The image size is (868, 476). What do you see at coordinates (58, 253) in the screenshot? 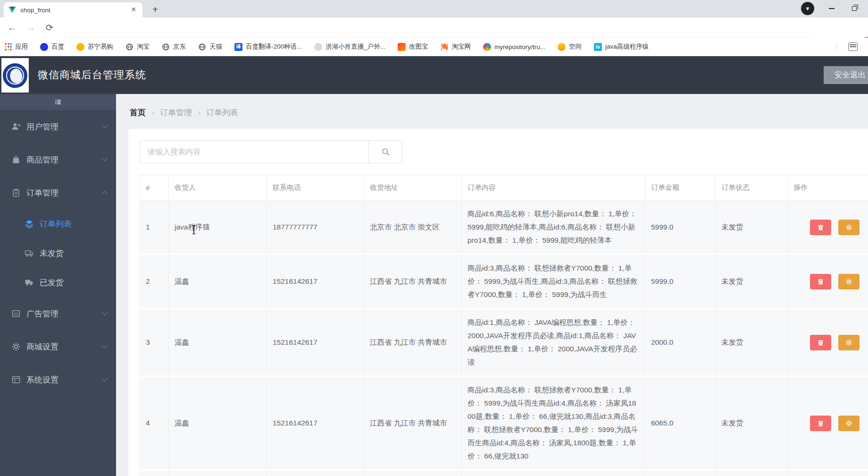
I see `sidebar-item-not-shipped: 未发货` at bounding box center [58, 253].